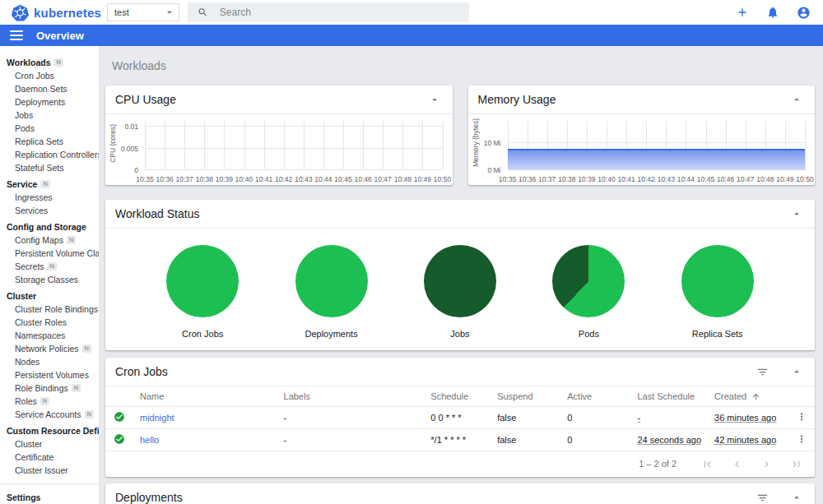 Image resolution: width=823 pixels, height=504 pixels. I want to click on column-active: Active, so click(596, 396).